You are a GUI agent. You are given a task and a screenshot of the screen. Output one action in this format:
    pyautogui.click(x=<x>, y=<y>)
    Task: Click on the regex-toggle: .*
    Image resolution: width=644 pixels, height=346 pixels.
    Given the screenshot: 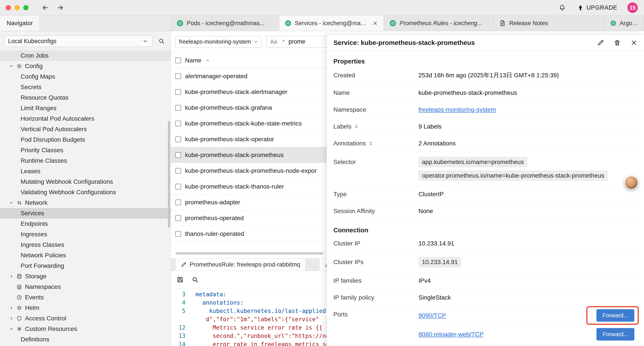 What is the action you would take?
    pyautogui.click(x=283, y=42)
    